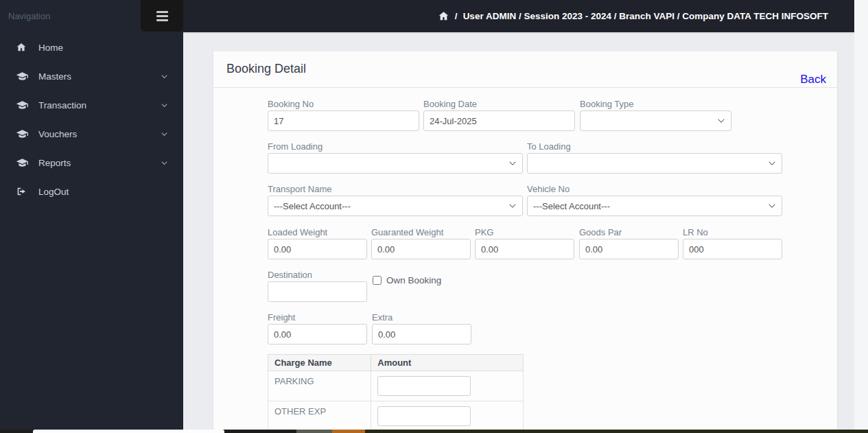  Describe the element at coordinates (733, 233) in the screenshot. I see `lr-no-label: LR No` at that location.